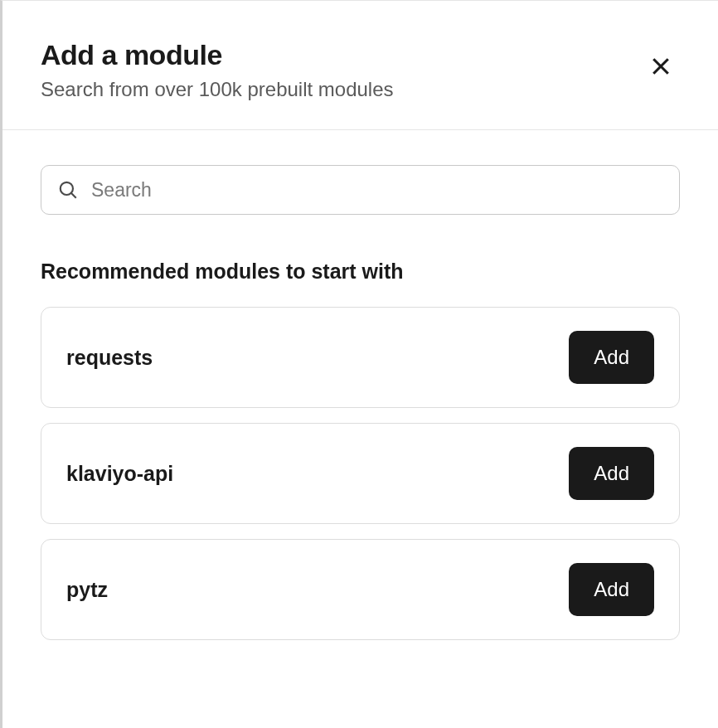 The height and width of the screenshot is (728, 718). What do you see at coordinates (217, 90) in the screenshot?
I see `modal-subtitle: Search from over 100k prebuilt modules` at bounding box center [217, 90].